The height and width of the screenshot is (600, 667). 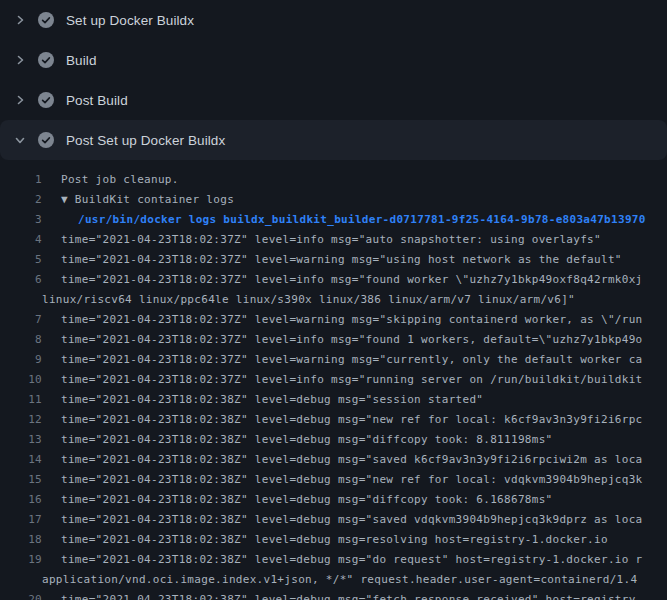 What do you see at coordinates (21, 440) in the screenshot?
I see `line-number: 13` at bounding box center [21, 440].